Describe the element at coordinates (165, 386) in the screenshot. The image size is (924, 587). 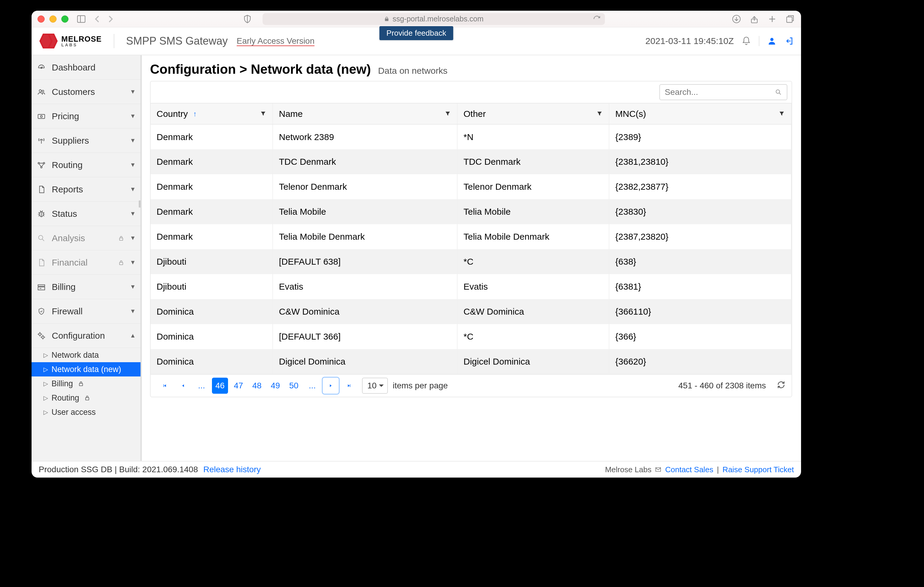
I see `first-page-button` at that location.